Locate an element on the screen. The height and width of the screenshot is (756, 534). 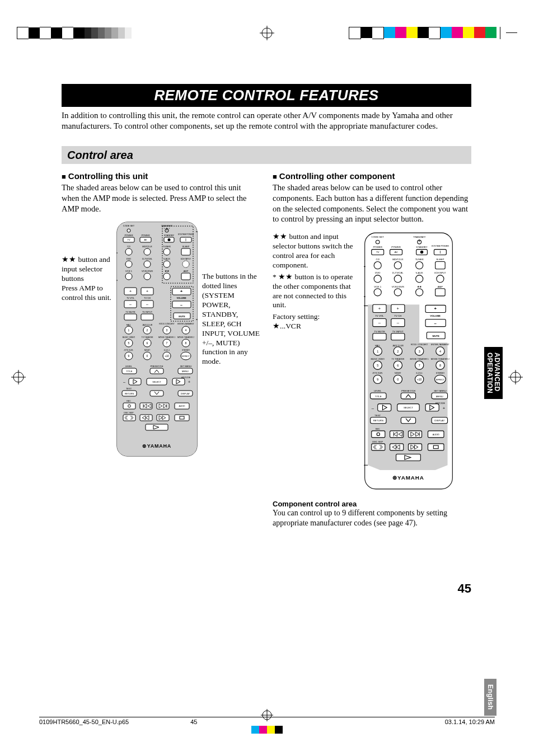
svg-text: TV VOL is located at coordinates (380, 316).